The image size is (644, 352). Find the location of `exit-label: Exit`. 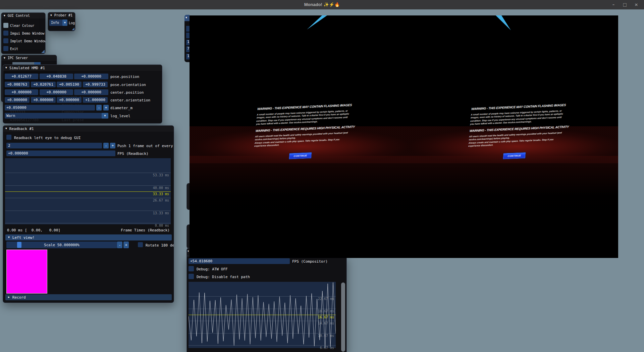

exit-label: Exit is located at coordinates (14, 49).